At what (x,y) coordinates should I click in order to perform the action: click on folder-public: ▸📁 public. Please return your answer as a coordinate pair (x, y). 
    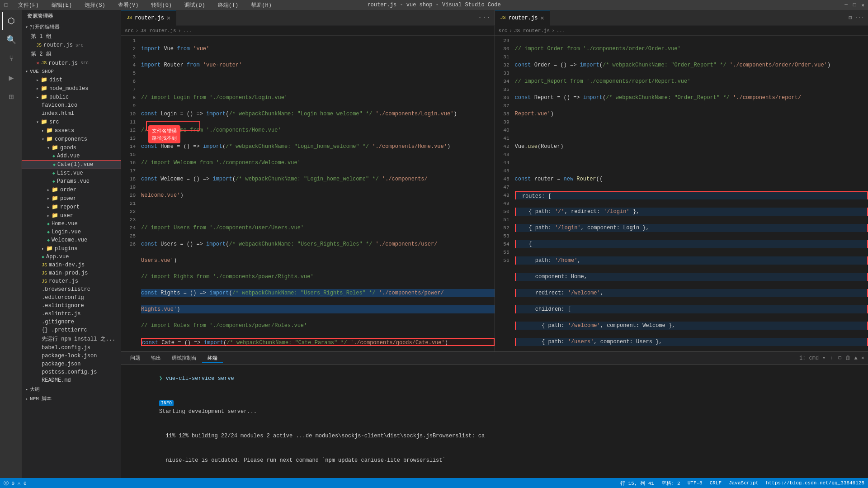
    Looking at the image, I should click on (71, 97).